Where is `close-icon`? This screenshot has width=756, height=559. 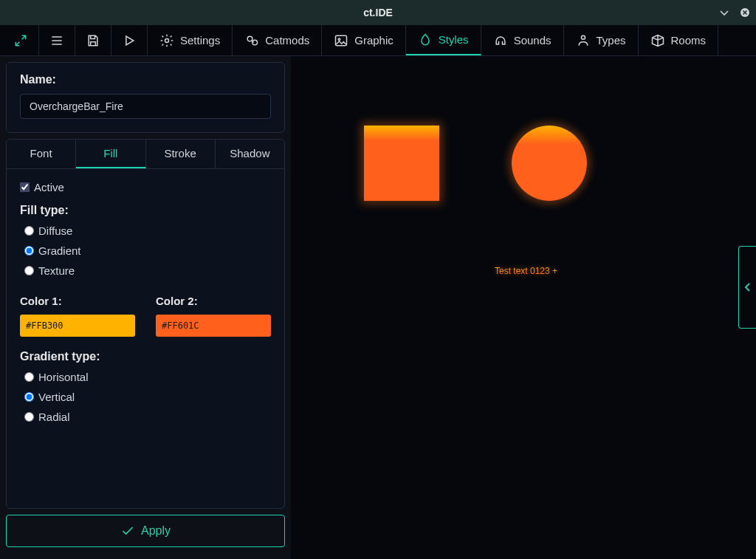
close-icon is located at coordinates (745, 13).